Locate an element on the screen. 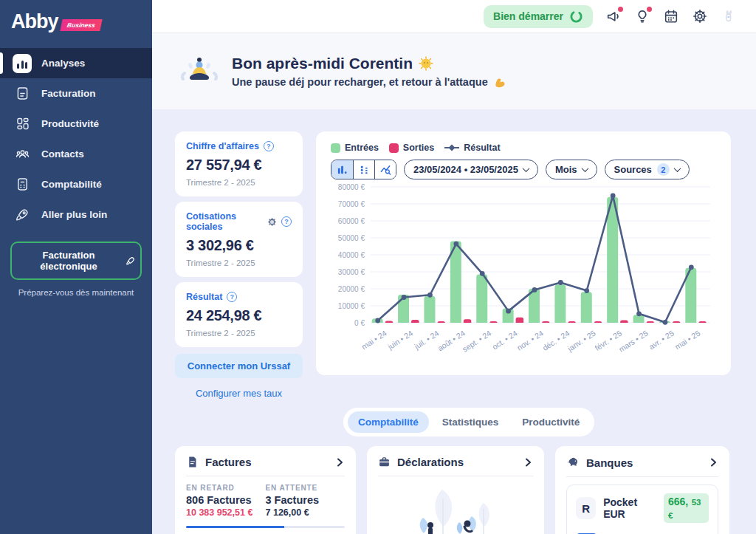 The height and width of the screenshot is (534, 756). document-icon is located at coordinates (22, 94).